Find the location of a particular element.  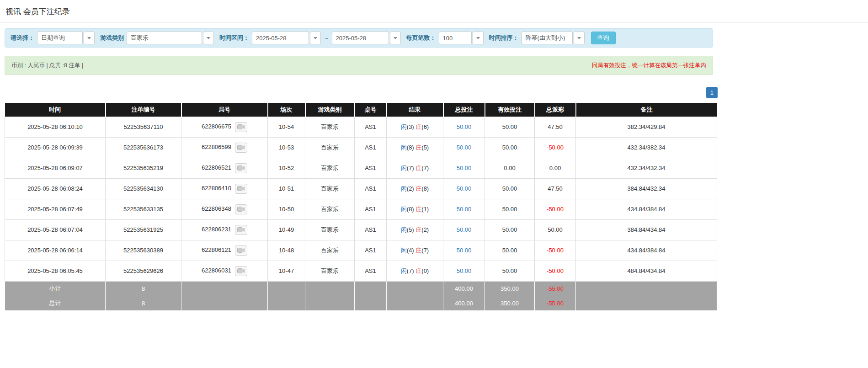

page-size-dropdown-button is located at coordinates (478, 38).